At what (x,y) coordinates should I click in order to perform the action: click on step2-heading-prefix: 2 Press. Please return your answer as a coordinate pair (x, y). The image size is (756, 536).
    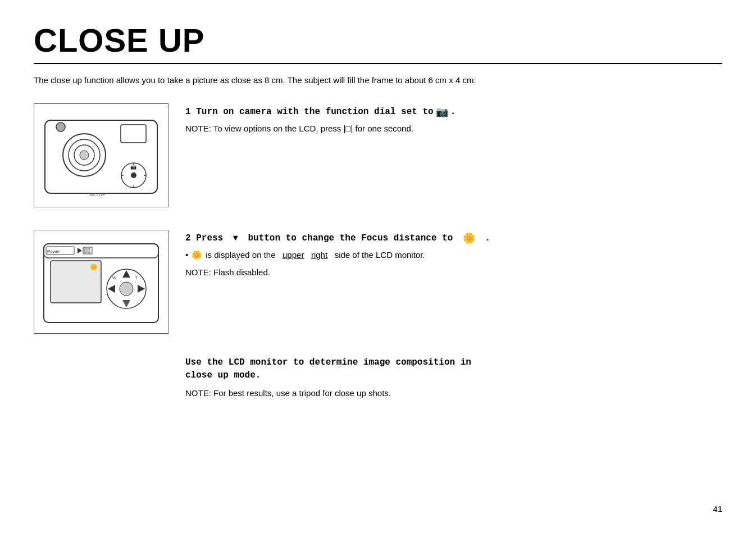
    Looking at the image, I should click on (204, 238).